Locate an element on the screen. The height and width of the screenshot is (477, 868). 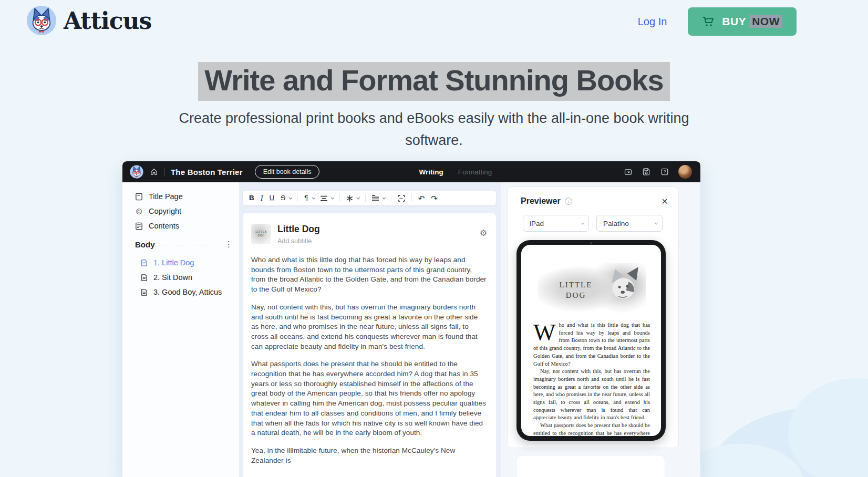
previewer-header: Previewer i × is located at coordinates (593, 196).